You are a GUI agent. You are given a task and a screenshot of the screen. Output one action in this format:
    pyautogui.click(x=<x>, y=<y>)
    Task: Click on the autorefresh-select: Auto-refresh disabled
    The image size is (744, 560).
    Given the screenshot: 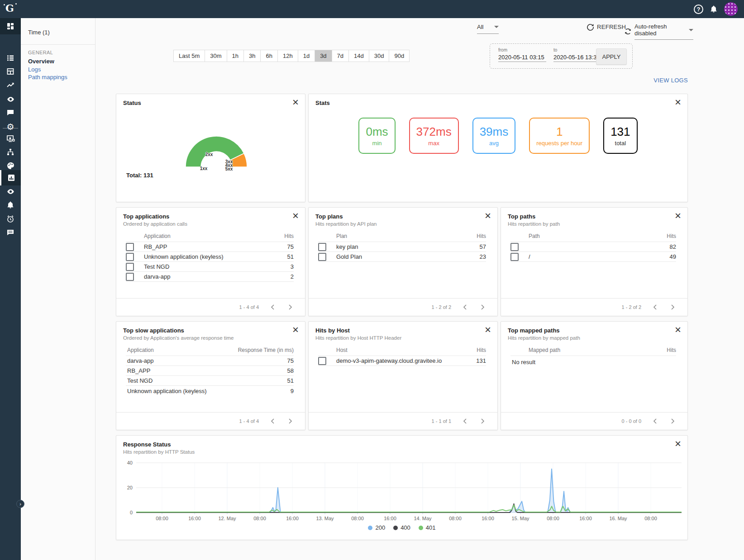 What is the action you would take?
    pyautogui.click(x=659, y=32)
    